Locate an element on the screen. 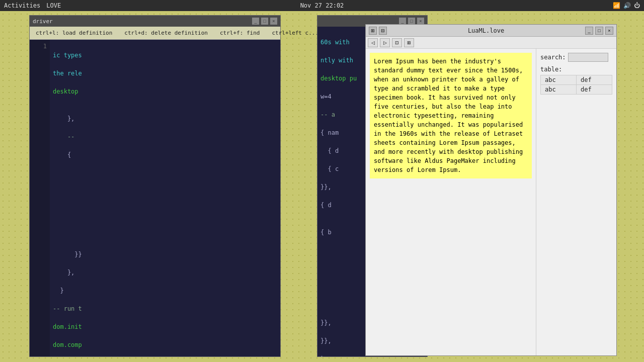 The image size is (644, 362). load-definition-menu: ctrl+l: load definition is located at coordinates (74, 33).